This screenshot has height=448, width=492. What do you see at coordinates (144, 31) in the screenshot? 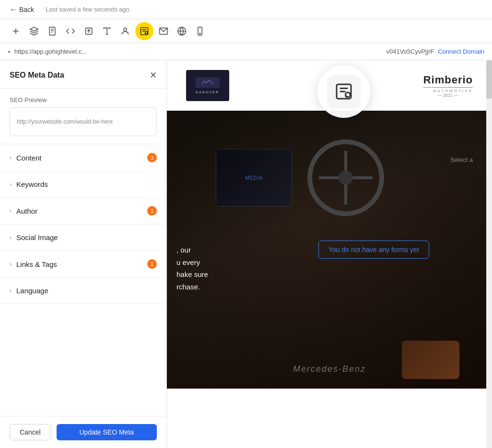
I see `forms-icon` at bounding box center [144, 31].